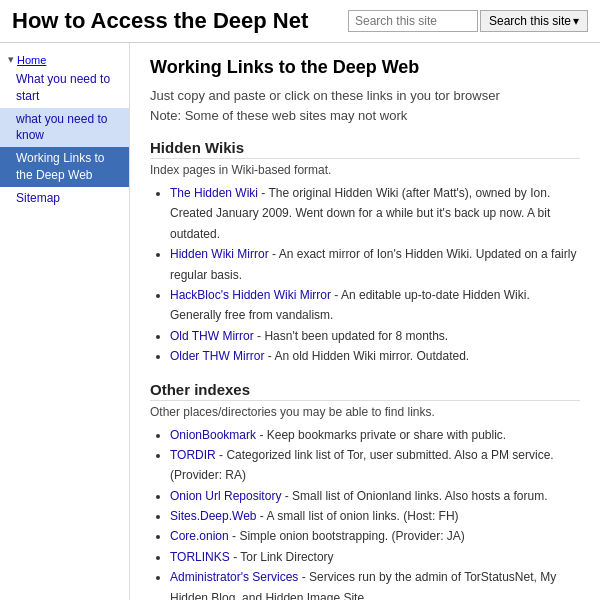 Image resolution: width=600 pixels, height=600 pixels. I want to click on text-tordir: - Categorized link list of Tor, user sub…, so click(362, 465).